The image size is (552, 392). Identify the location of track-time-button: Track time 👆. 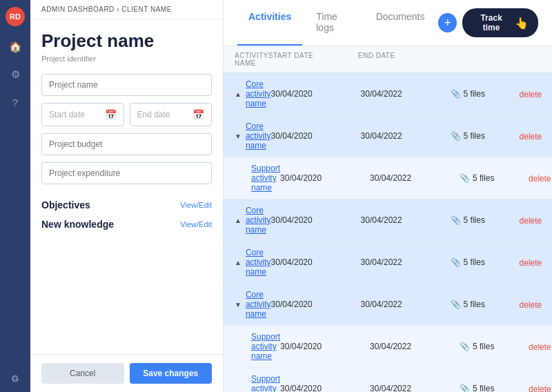
(500, 23).